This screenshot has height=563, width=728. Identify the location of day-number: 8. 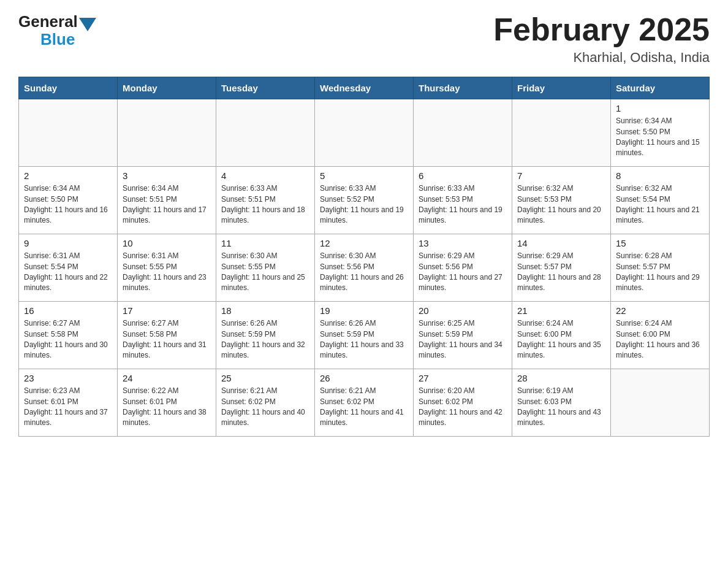
(660, 175).